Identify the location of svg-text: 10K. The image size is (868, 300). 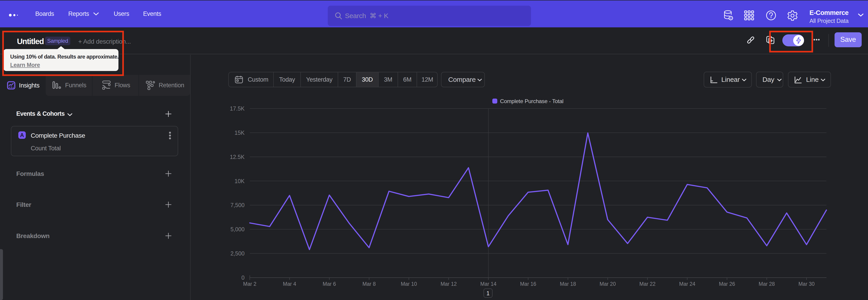
(240, 181).